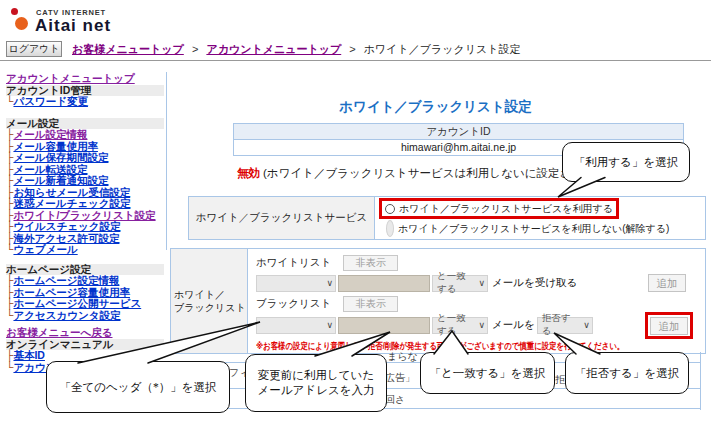  Describe the element at coordinates (534, 283) in the screenshot. I see `whitelist-action-text: メールを受け取る` at that location.